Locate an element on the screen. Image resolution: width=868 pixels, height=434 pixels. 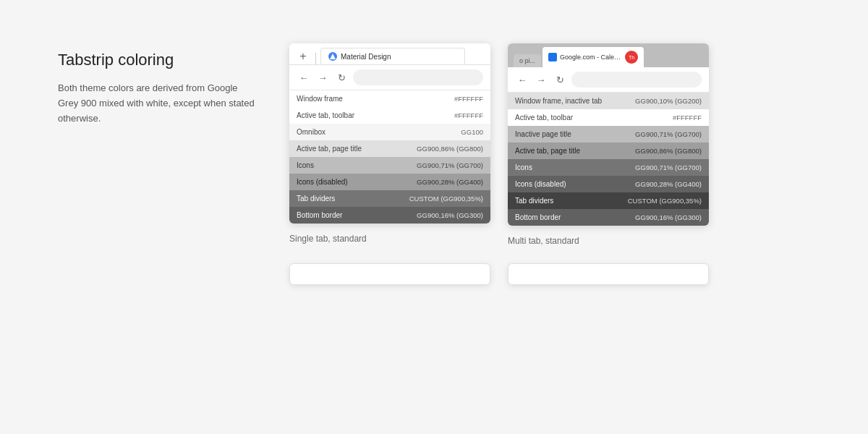
active-tab-text: Google.com - Calendar - Week of J... is located at coordinates (591, 57).